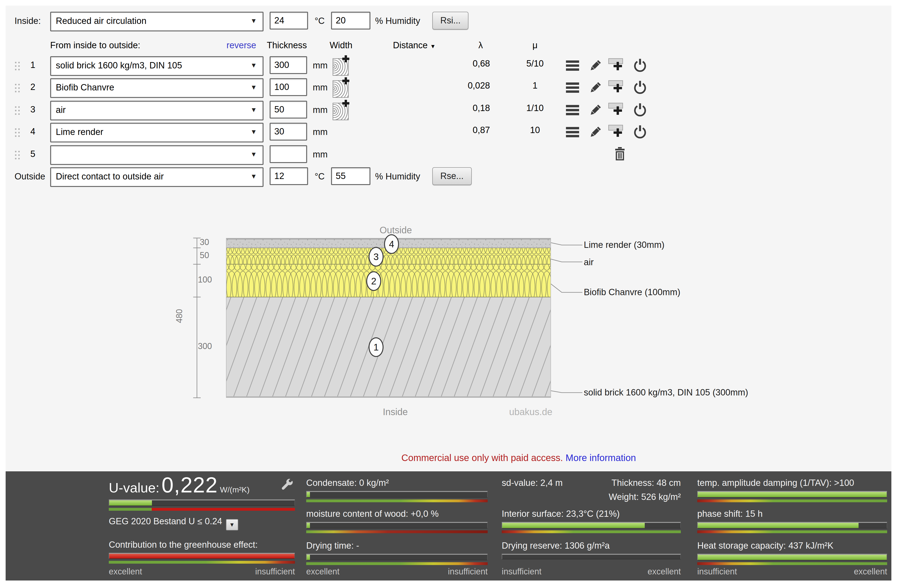 The width and height of the screenshot is (897, 588). What do you see at coordinates (289, 176) in the screenshot?
I see `outside-temperature-input` at bounding box center [289, 176].